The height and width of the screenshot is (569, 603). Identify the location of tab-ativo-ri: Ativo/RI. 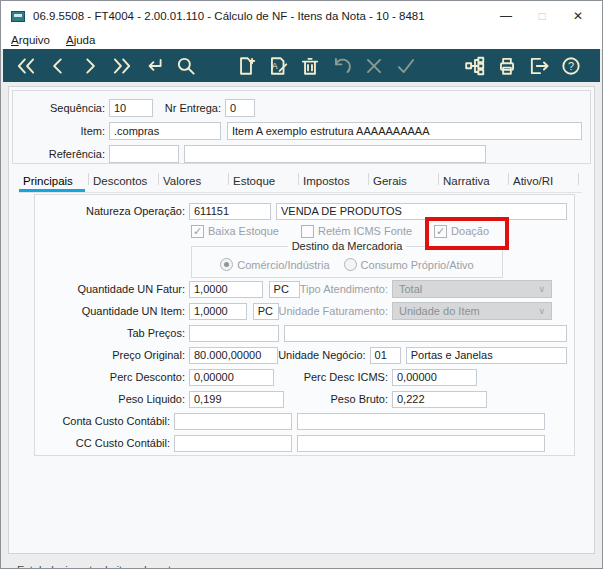
(544, 180).